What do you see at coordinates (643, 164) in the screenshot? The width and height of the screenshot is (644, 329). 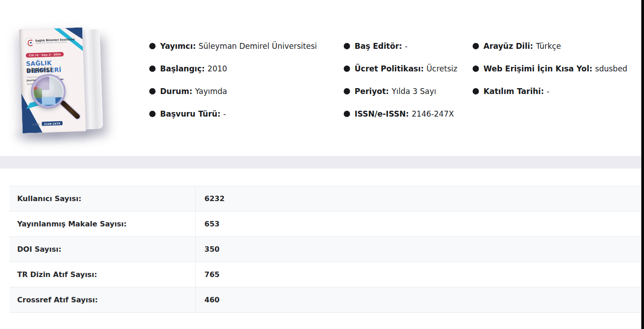 I see `window-right-edge` at bounding box center [643, 164].